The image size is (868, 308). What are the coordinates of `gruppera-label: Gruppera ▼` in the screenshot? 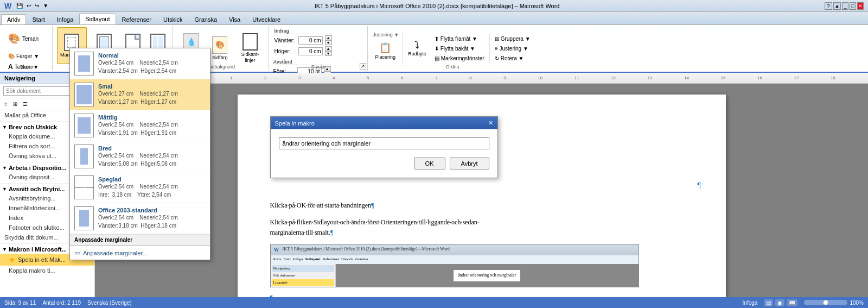 It's located at (515, 39).